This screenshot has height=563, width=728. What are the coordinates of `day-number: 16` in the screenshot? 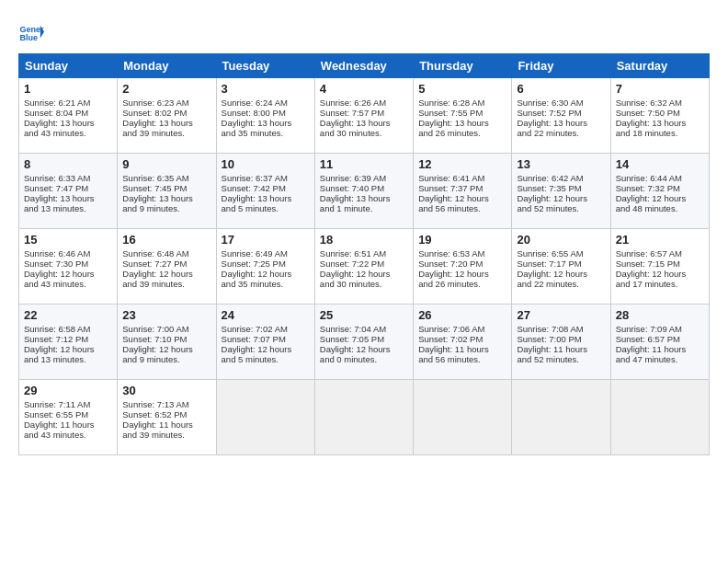 It's located at (166, 239).